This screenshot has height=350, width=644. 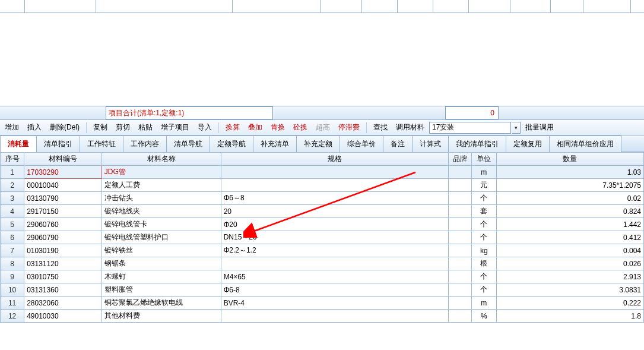 I want to click on header-name: 材料名称, so click(x=161, y=159).